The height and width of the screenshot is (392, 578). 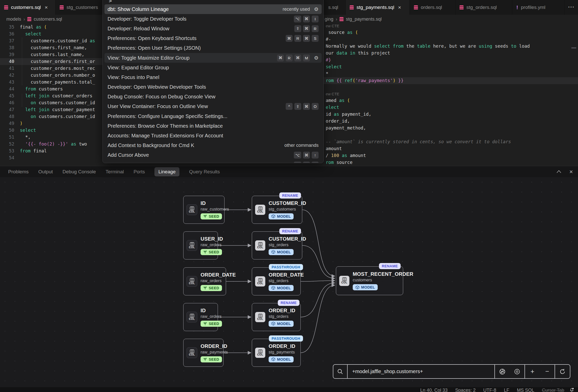 What do you see at coordinates (451, 60) in the screenshot?
I see `code-line: #}` at bounding box center [451, 60].